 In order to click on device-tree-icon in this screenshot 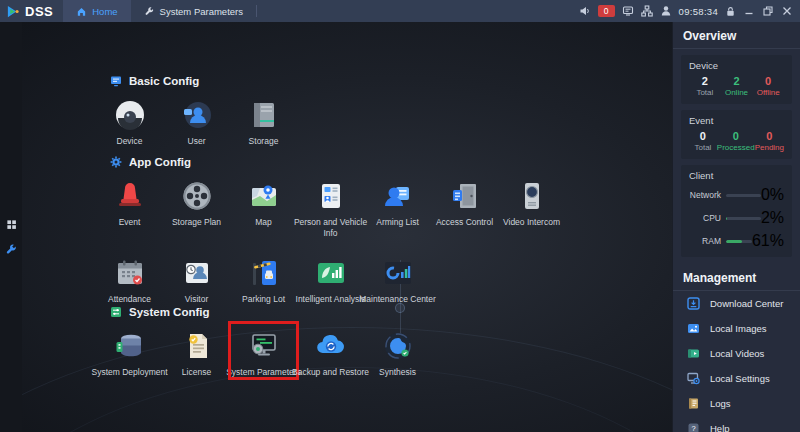, I will do `click(647, 11)`.